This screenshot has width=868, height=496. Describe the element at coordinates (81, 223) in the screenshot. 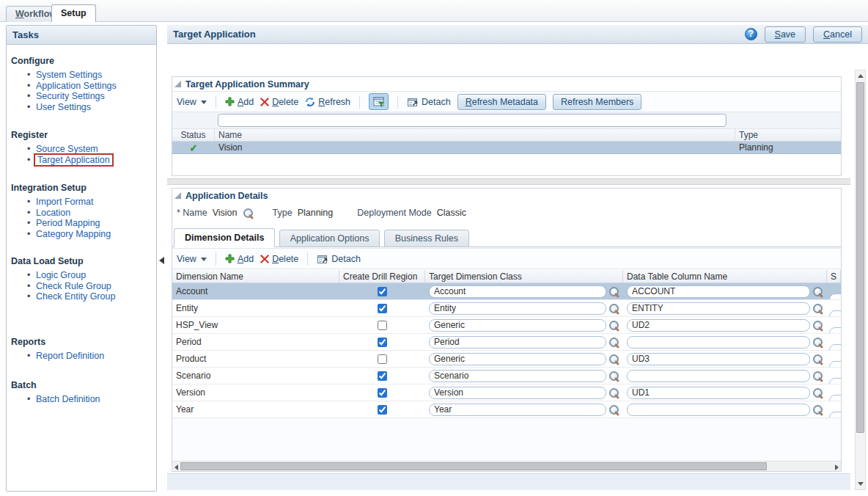

I see `sidebar-item-period-mapping: Period Mapping` at that location.